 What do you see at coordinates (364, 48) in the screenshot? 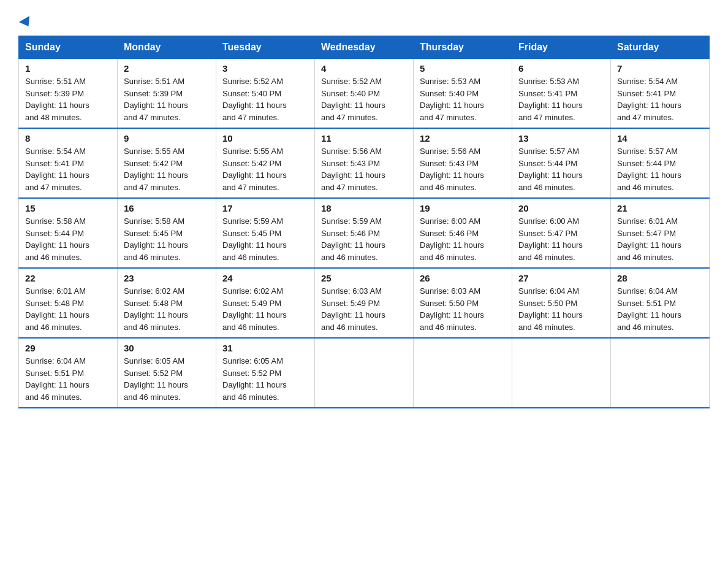
I see `calendar-header-row: SundayMondayTuesdayWednesdayThursdayFrid…` at bounding box center [364, 48].